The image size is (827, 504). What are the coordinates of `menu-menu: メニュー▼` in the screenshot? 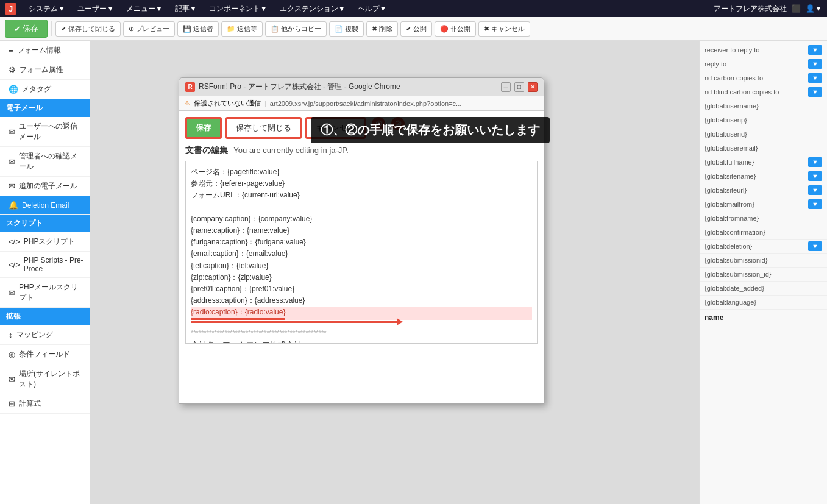 It's located at (144, 9).